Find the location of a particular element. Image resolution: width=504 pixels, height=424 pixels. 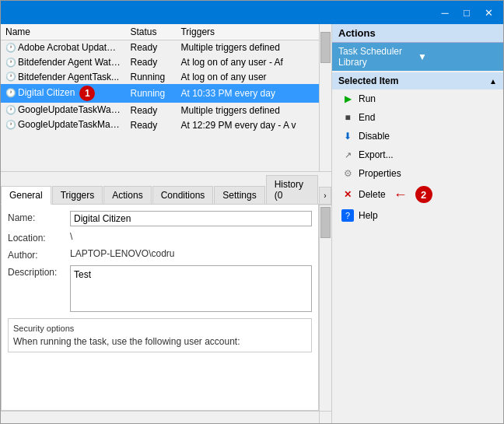

actions-header: Actions is located at coordinates (418, 33).